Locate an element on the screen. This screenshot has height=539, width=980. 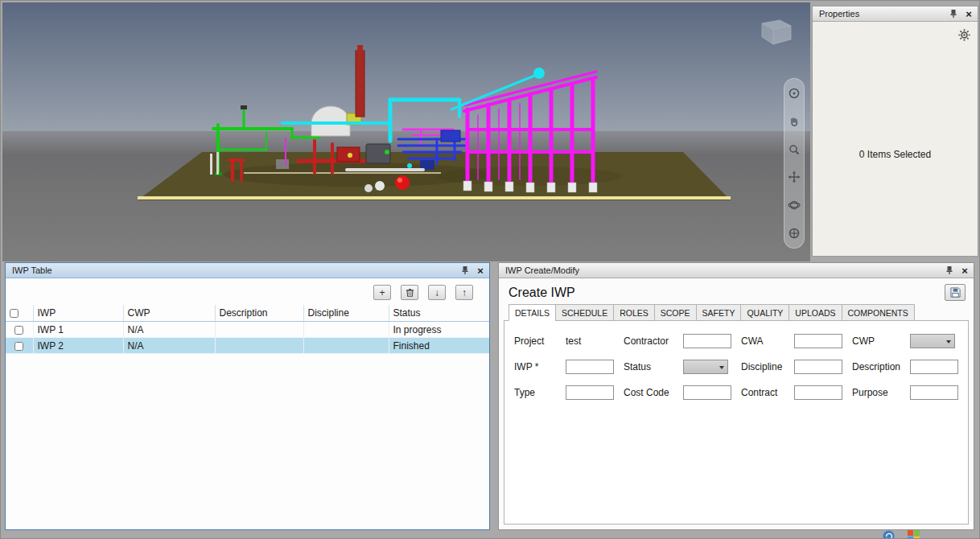
iwp-table-title: IWP Table is located at coordinates (236, 270).